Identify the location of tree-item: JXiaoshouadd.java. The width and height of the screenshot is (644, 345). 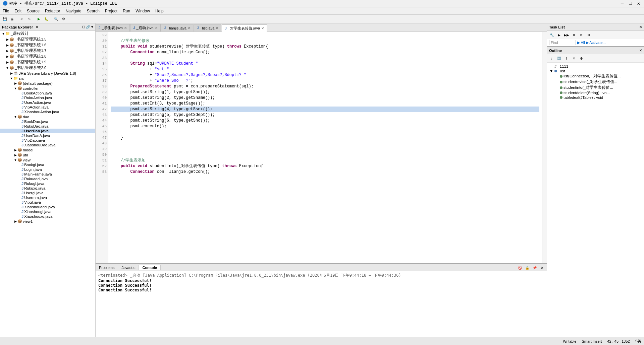
(48, 207).